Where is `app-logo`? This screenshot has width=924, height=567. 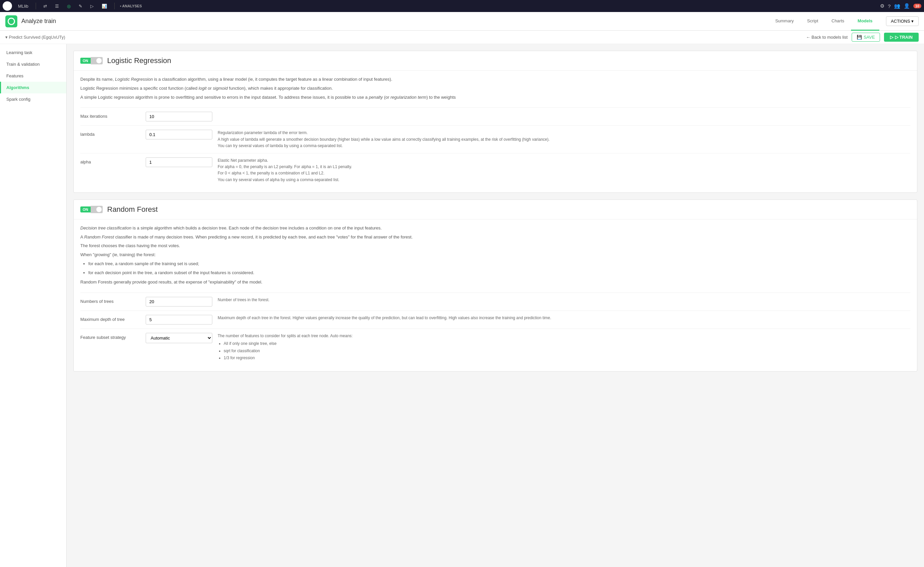
app-logo is located at coordinates (8, 6).